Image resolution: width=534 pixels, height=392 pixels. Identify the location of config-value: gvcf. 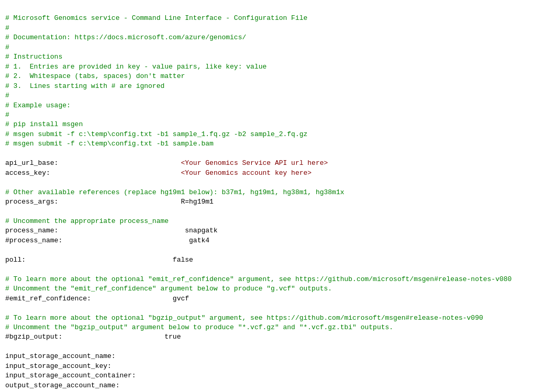
(181, 298).